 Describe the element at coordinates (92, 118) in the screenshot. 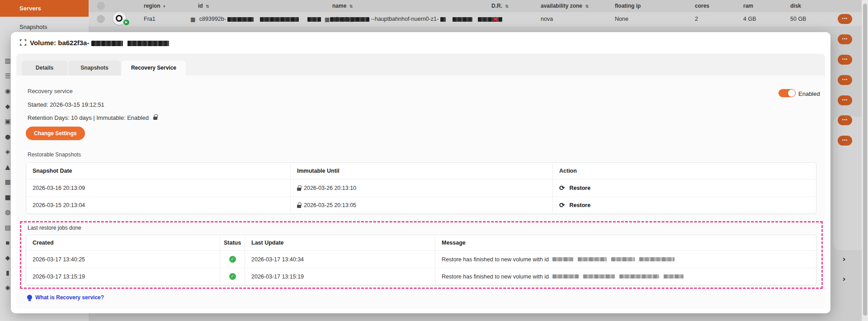

I see `recovery-retention-text: Retention Days: 10 days | Immutable: Ena…` at that location.